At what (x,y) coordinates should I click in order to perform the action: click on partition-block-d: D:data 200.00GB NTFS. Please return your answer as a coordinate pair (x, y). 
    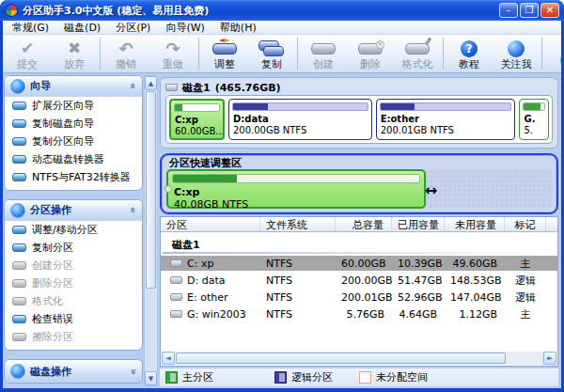
    Looking at the image, I should click on (301, 119).